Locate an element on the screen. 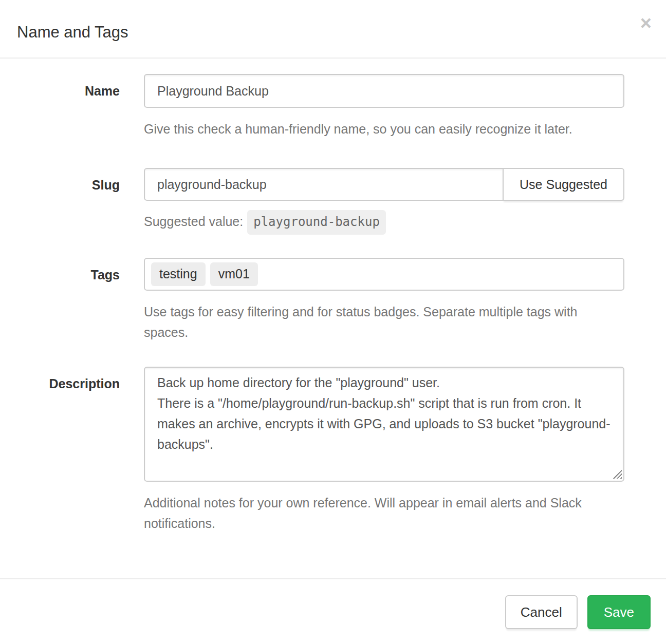 This screenshot has width=666, height=644. cancel-button: Cancel is located at coordinates (542, 612).